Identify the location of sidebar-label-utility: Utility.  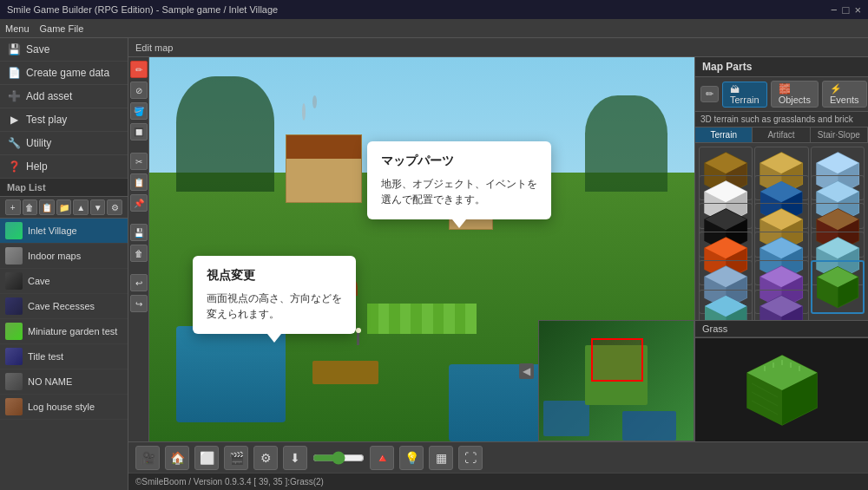
(38, 143).